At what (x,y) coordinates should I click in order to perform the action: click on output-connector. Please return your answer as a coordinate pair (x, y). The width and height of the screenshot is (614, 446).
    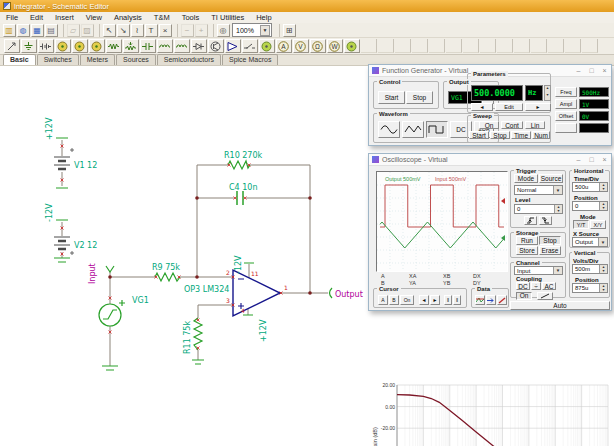
    Looking at the image, I should click on (332, 293).